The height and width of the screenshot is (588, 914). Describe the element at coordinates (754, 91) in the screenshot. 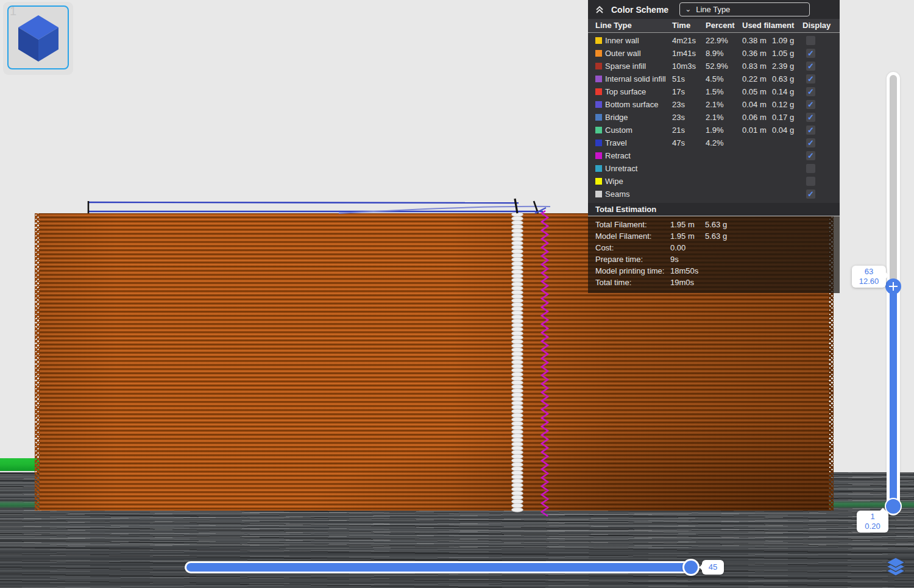

I see `line-type-length: 0.05 m` at that location.